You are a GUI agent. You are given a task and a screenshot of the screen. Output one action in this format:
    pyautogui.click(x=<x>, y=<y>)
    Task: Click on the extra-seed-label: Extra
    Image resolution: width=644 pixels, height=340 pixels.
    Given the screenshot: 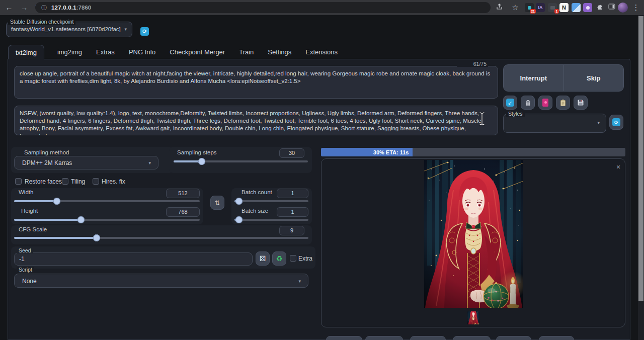 What is the action you would take?
    pyautogui.click(x=305, y=259)
    